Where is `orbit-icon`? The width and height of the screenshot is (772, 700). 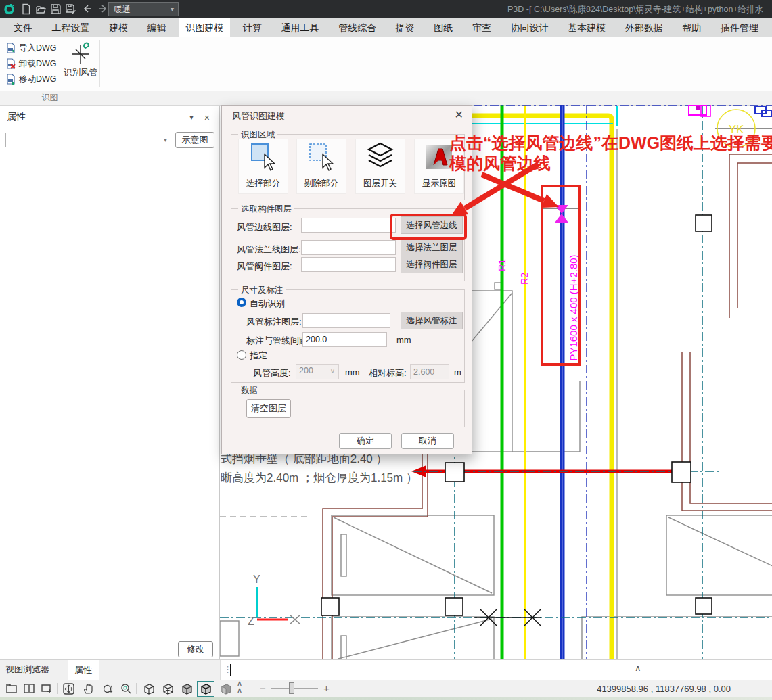
orbit-icon is located at coordinates (107, 689).